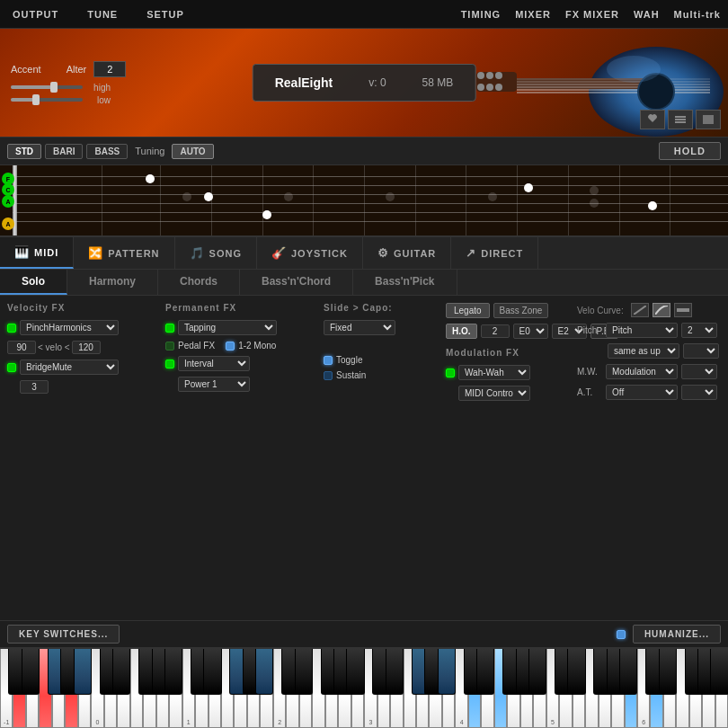 The width and height of the screenshot is (728, 728). I want to click on low-slider, so click(47, 100).